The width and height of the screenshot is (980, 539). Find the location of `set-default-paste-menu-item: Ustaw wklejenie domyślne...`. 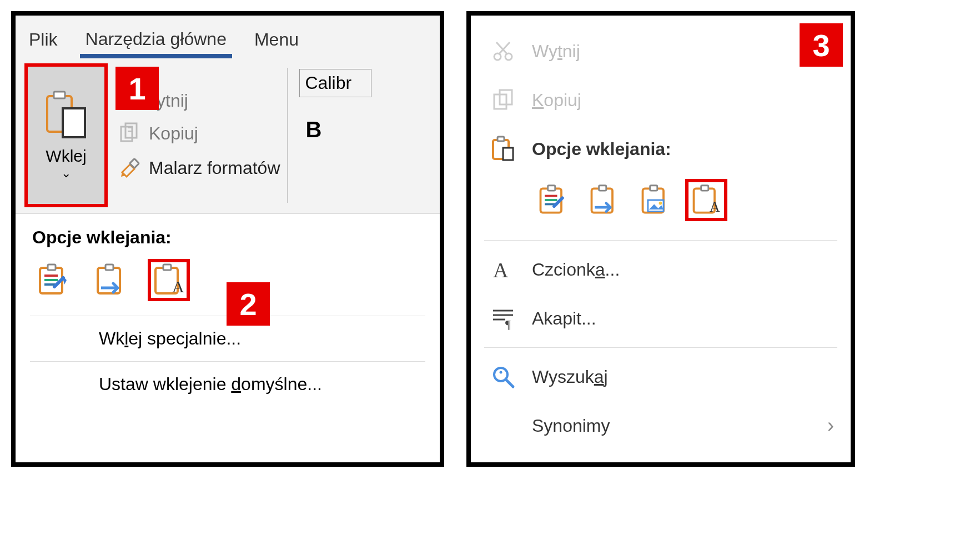

set-default-paste-menu-item: Ustaw wklejenie domyślne... is located at coordinates (228, 385).